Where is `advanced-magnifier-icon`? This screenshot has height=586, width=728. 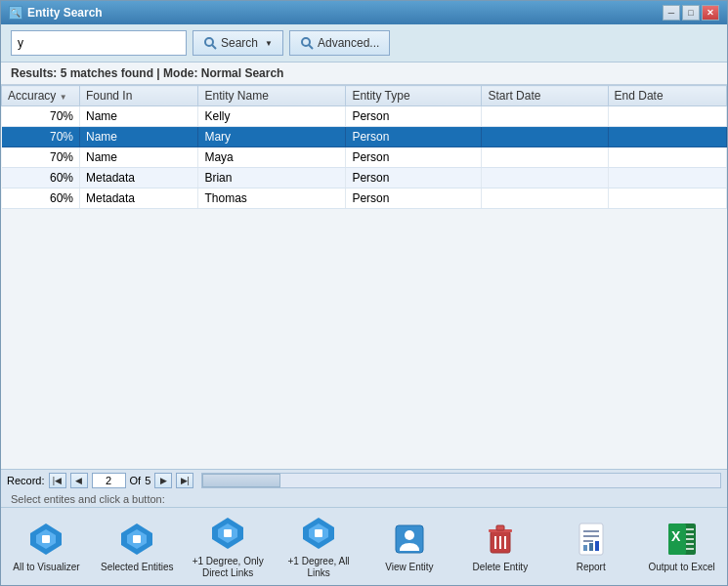 advanced-magnifier-icon is located at coordinates (307, 43).